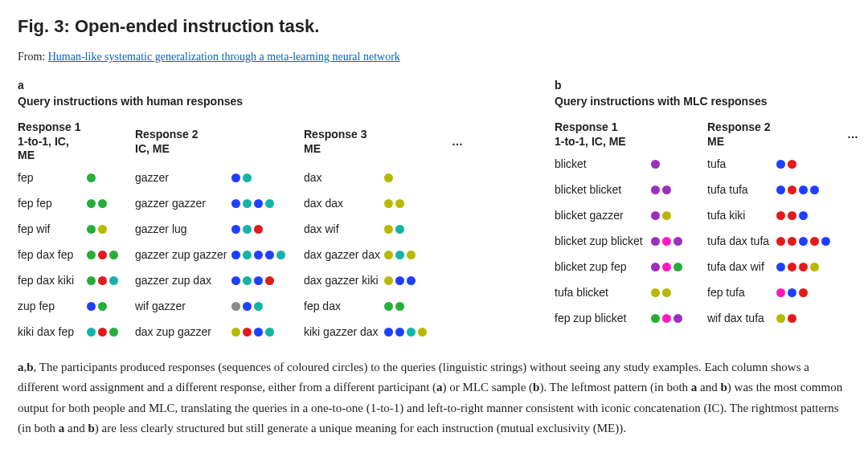  I want to click on source-line: From: Human-like systematic generalizati…, so click(434, 58).